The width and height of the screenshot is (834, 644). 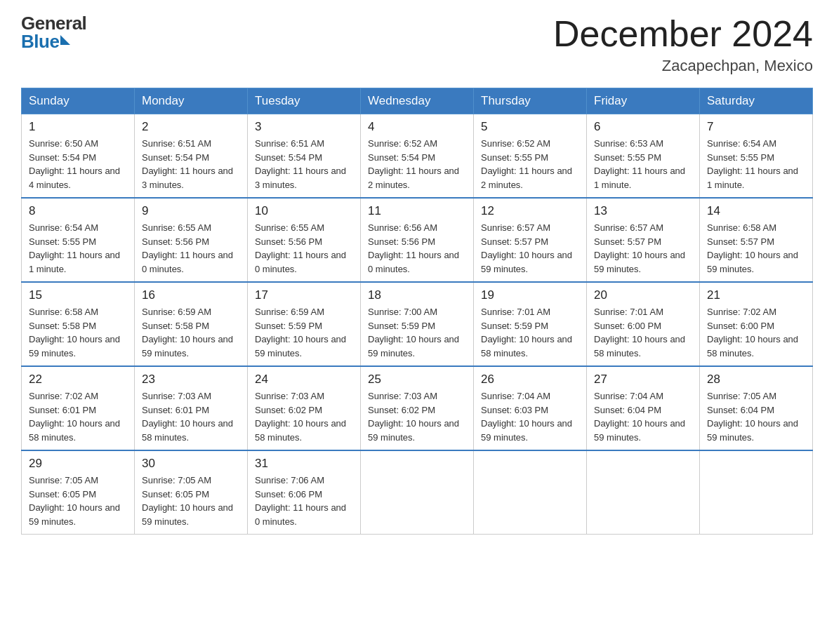 What do you see at coordinates (53, 23) in the screenshot?
I see `logo-general-text: General` at bounding box center [53, 23].